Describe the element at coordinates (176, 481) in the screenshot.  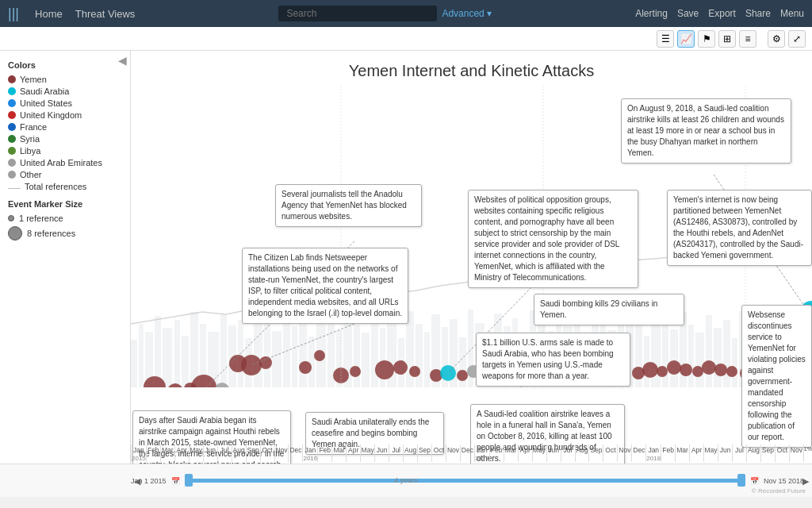
I see `calendar-icon-start: 📅` at that location.